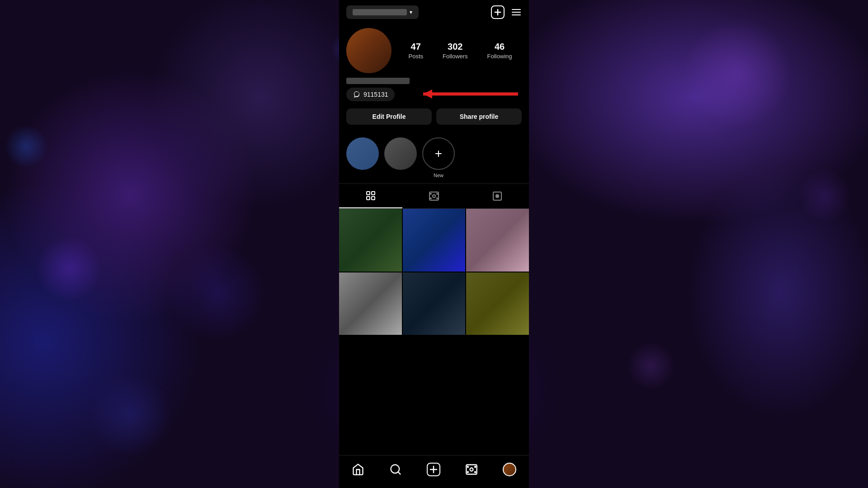 Image resolution: width=868 pixels, height=488 pixels. I want to click on following-count: 46, so click(500, 47).